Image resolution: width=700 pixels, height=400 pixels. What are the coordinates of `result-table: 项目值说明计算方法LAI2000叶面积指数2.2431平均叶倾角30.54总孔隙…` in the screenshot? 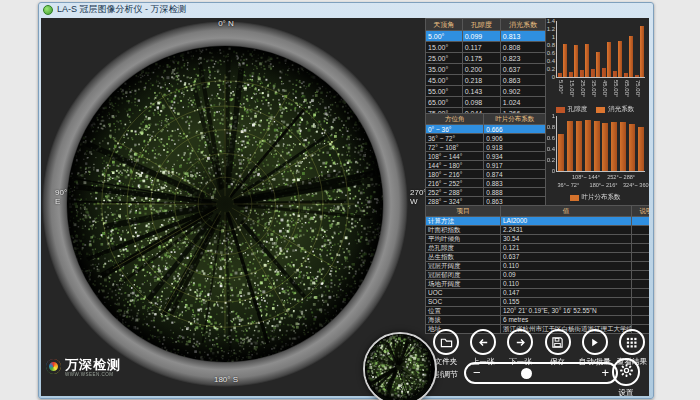 It's located at (537, 270).